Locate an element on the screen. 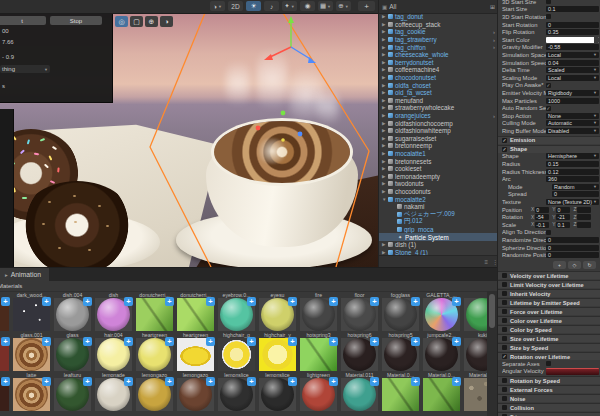 This screenshot has width=600, height=416. property-control: Hemisphere▼ is located at coordinates (572, 156).